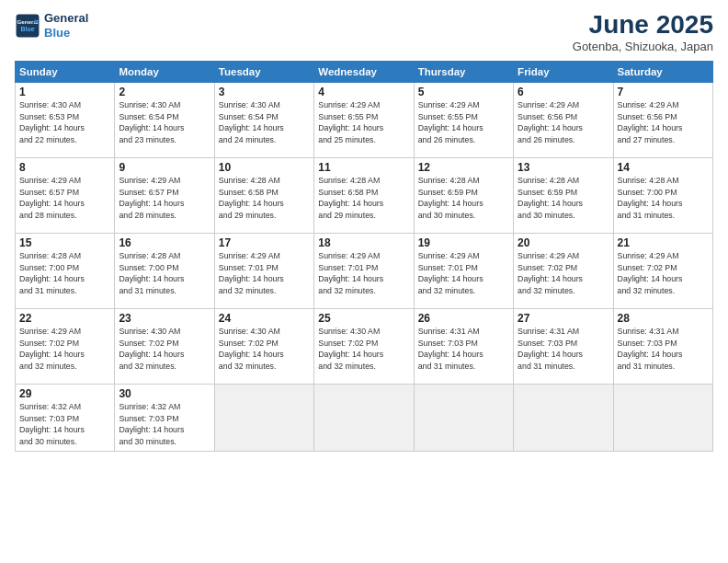 The height and width of the screenshot is (563, 728). Describe the element at coordinates (65, 195) in the screenshot. I see `table-row: 8Sunrise: 4:29 AM Sunset: 6:57 PM Daylig…` at that location.